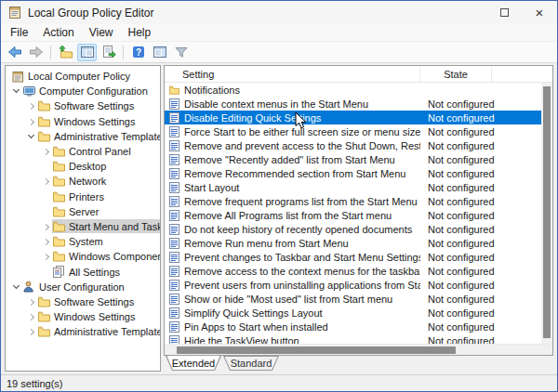 The image size is (558, 392). I want to click on list-item-start-layout: Start LayoutNot configured, so click(353, 188).